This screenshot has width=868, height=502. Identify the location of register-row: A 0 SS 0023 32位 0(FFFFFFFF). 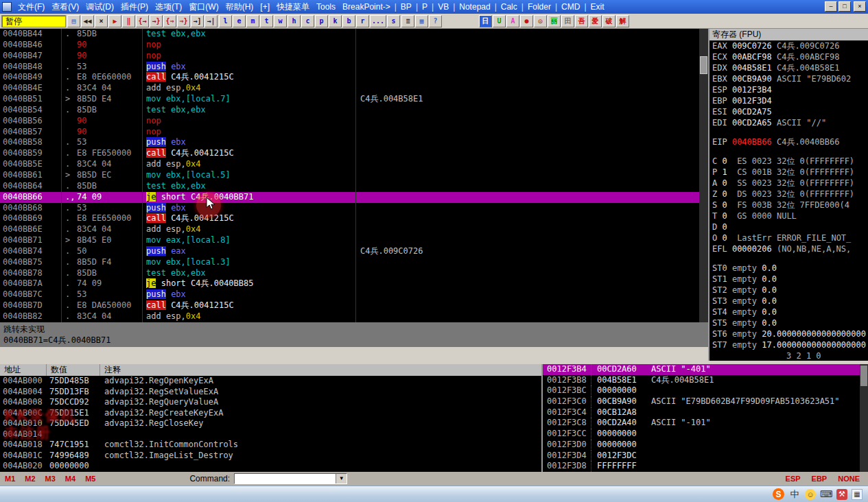
(789, 183).